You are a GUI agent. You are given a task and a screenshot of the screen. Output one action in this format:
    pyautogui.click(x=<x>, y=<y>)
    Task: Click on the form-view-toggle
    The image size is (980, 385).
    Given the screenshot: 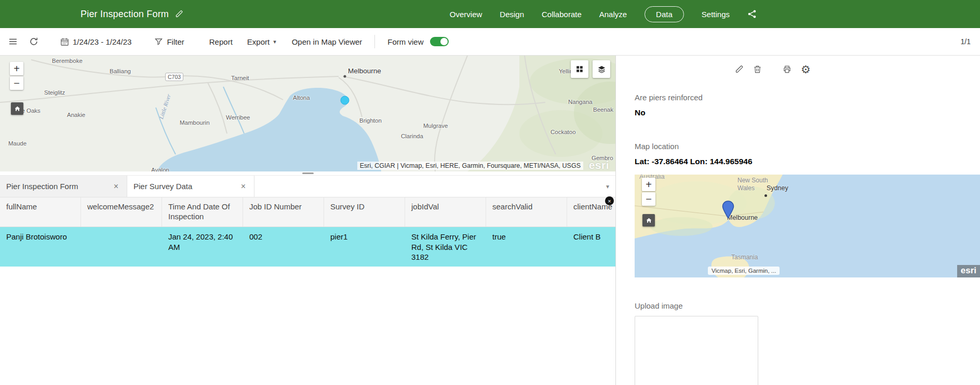 What is the action you would take?
    pyautogui.click(x=439, y=42)
    